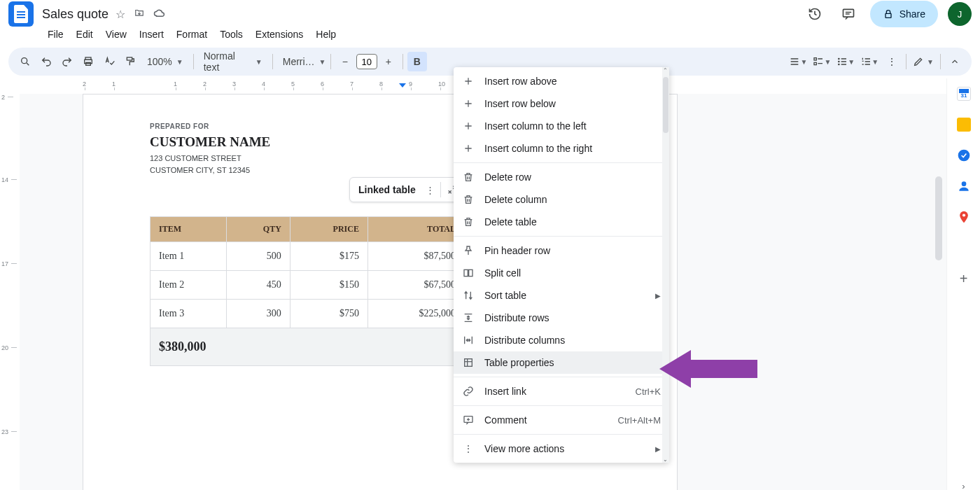 The image size is (980, 490). What do you see at coordinates (151, 34) in the screenshot?
I see `menu-insert: Insert` at bounding box center [151, 34].